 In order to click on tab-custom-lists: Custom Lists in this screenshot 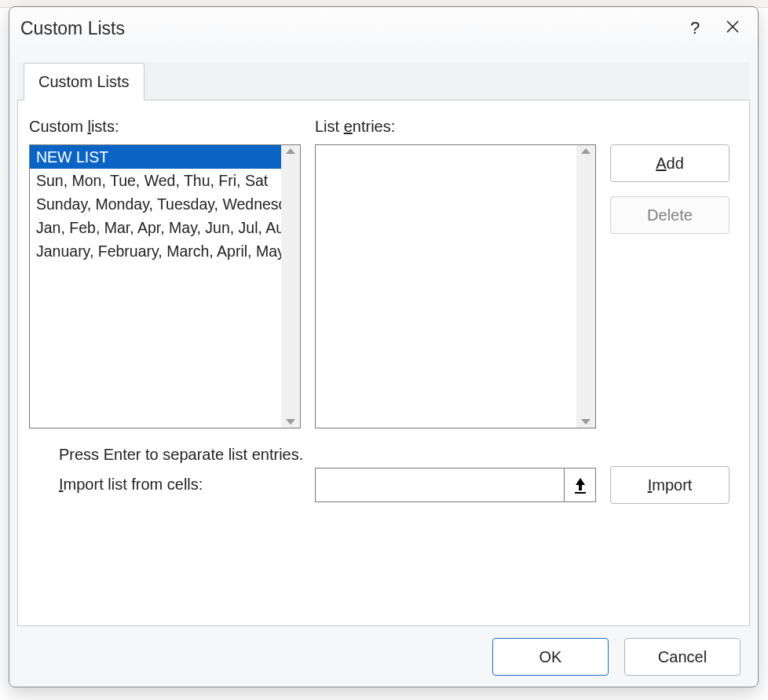, I will do `click(84, 82)`.